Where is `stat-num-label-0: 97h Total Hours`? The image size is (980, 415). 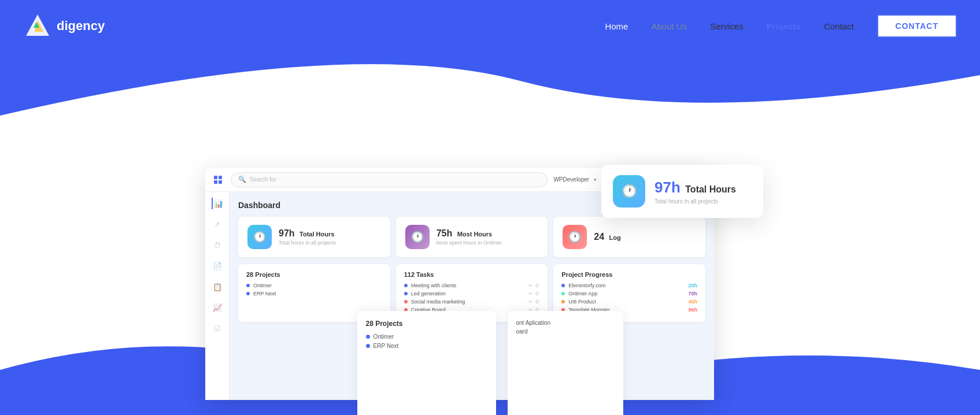 stat-num-label-0: 97h Total Hours is located at coordinates (308, 234).